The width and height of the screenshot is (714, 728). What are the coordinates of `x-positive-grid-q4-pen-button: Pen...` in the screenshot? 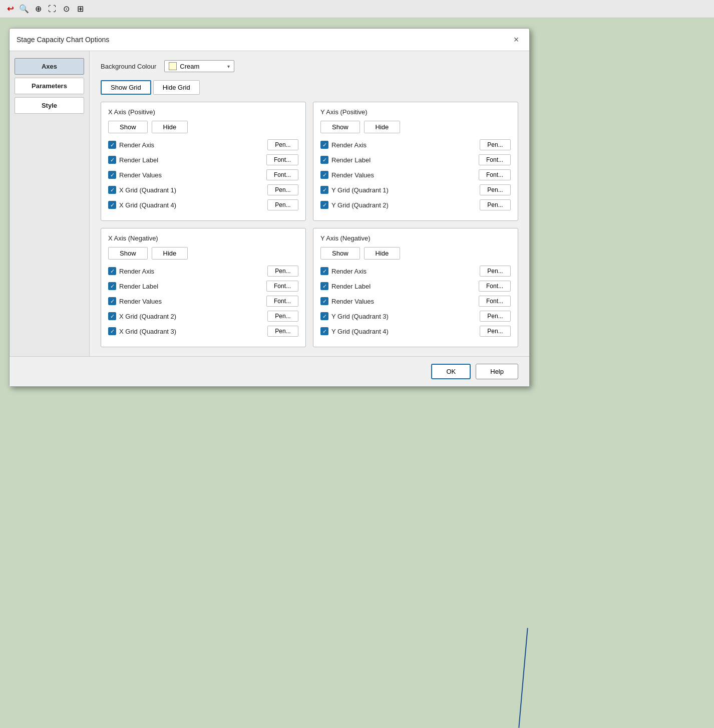 It's located at (283, 205).